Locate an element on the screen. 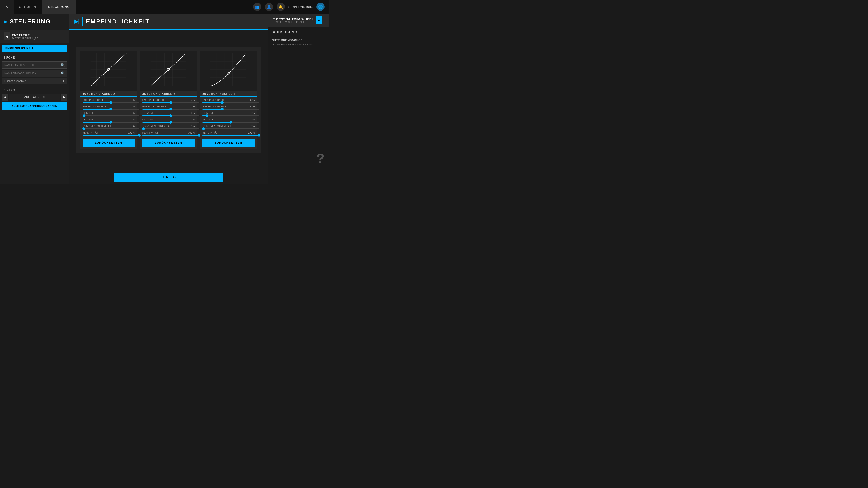  slider-totzone-x is located at coordinates (111, 116).